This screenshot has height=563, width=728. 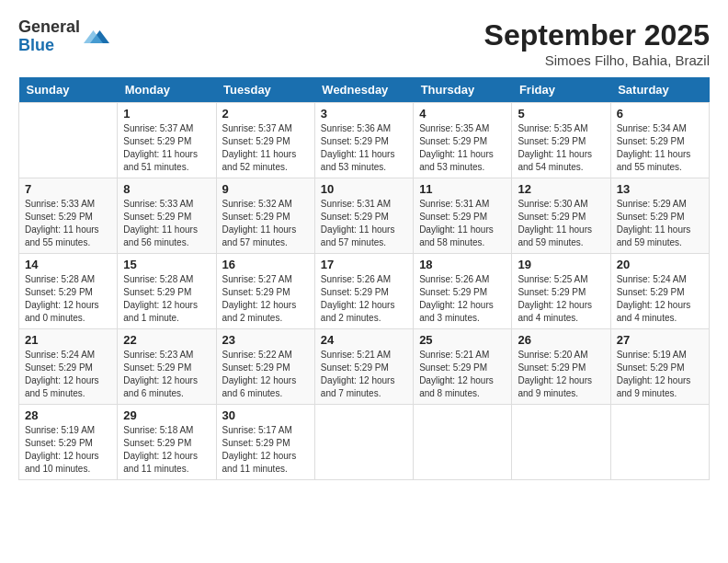 I want to click on calendar-cell: 19Sunrise: 5:25 AM Sunset: 5:29 PM Dayli…, so click(x=561, y=292).